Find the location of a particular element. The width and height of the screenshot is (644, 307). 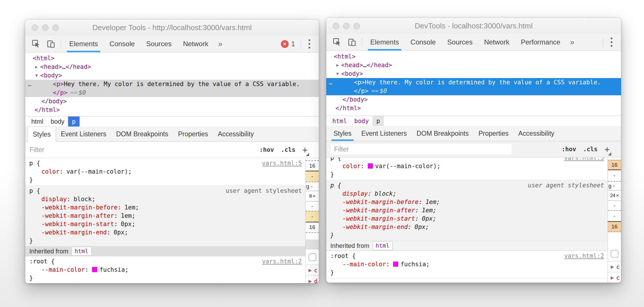

box-model-content: 24 × is located at coordinates (614, 195).